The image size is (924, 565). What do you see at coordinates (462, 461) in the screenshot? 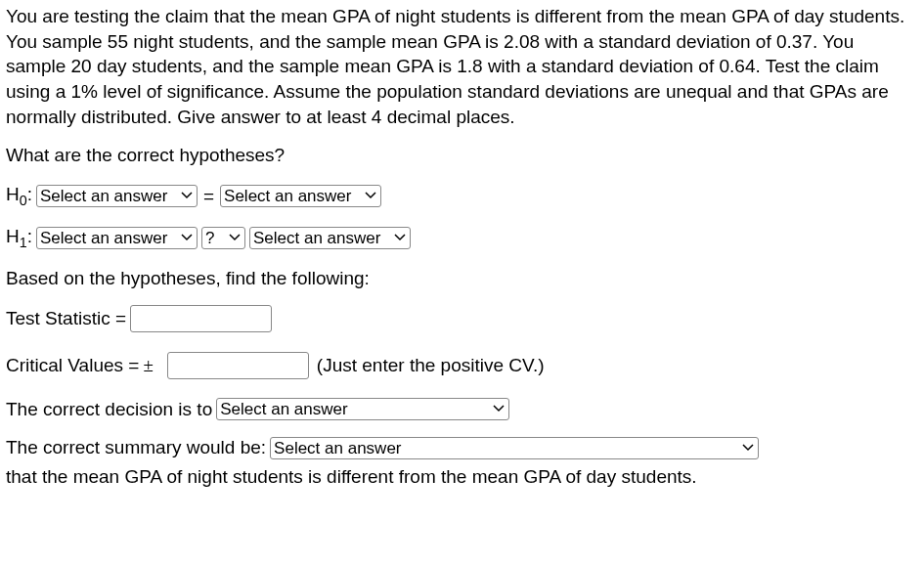
I see `summary-row: The correct summary would be: Select an …` at bounding box center [462, 461].